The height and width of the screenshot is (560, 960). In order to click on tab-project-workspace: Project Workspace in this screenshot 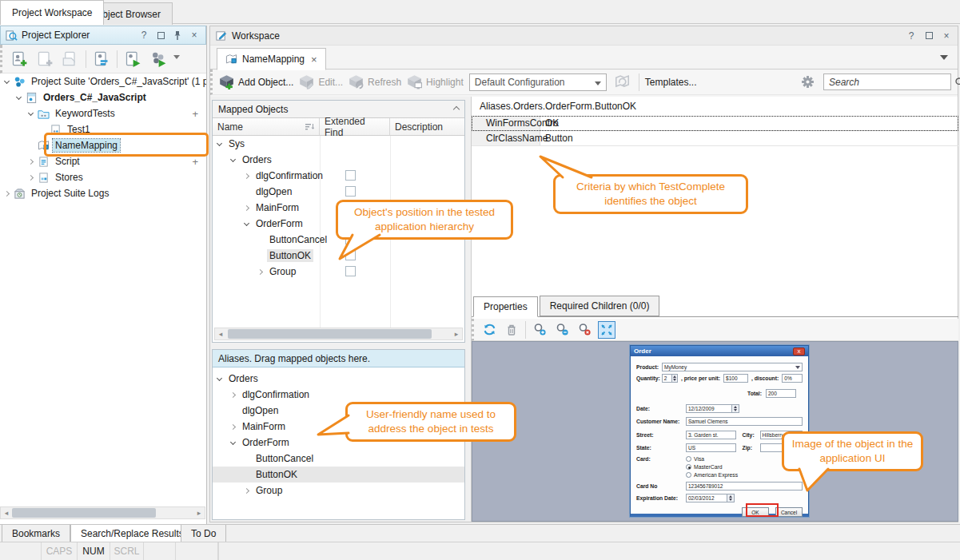, I will do `click(52, 13)`.